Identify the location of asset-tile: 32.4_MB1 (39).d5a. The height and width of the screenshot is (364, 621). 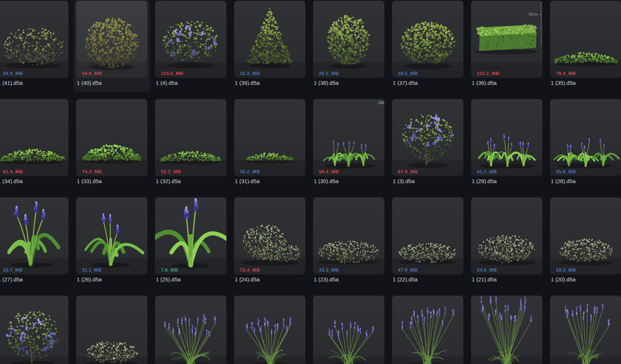
(270, 39).